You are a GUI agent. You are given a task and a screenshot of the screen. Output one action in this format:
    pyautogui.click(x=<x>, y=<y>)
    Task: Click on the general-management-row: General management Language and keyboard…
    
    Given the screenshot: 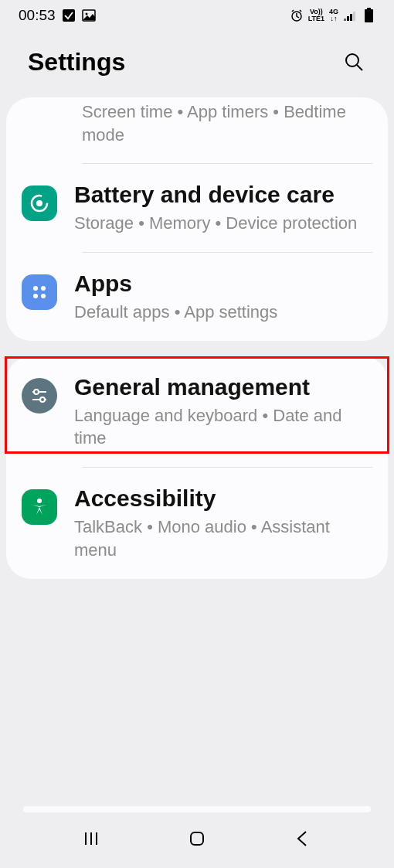 What is the action you would take?
    pyautogui.click(x=197, y=411)
    